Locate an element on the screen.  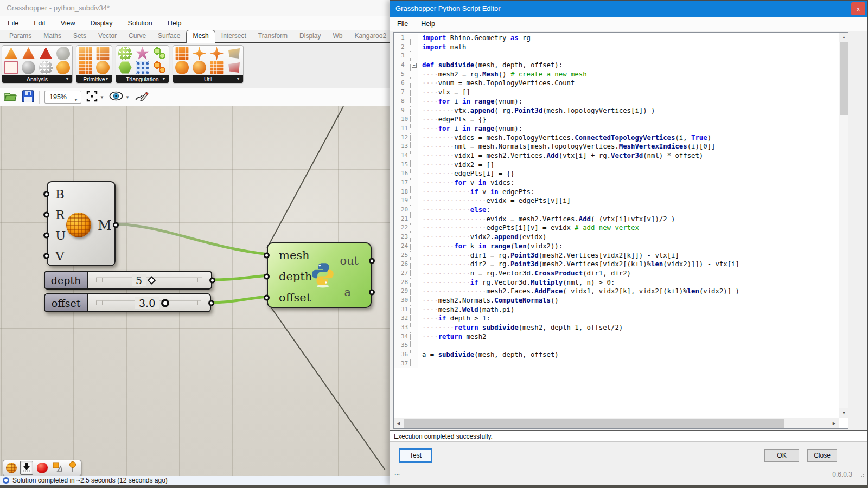
code-line: 25············dir1 = rg.Point3d(mesh2.Ve… is located at coordinates (616, 256).